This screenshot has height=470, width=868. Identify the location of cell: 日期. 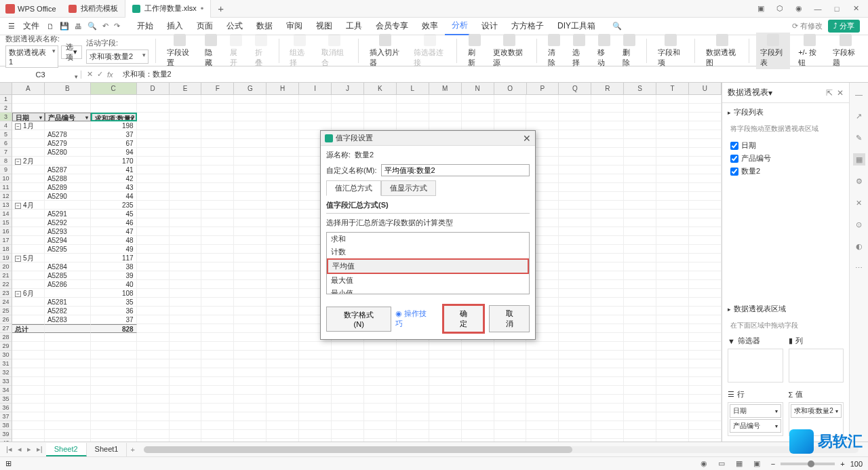
(28, 117).